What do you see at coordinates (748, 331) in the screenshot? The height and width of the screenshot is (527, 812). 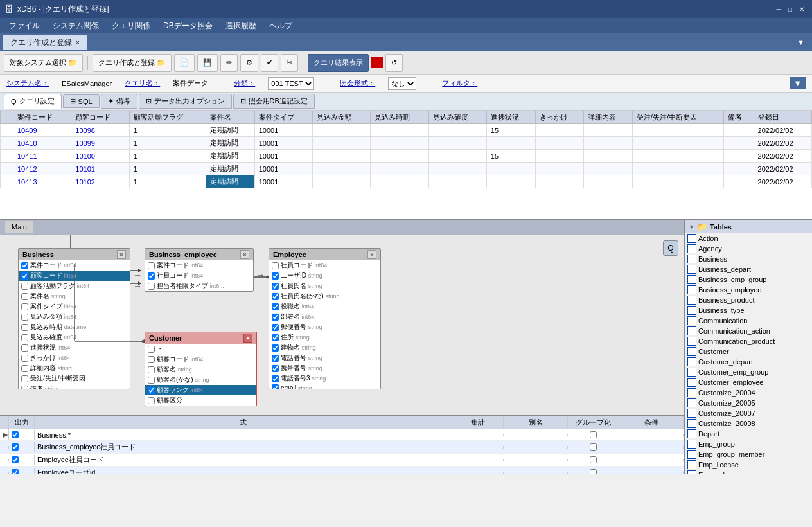 I see `table-item-communication_action: Communication_action` at bounding box center [748, 331].